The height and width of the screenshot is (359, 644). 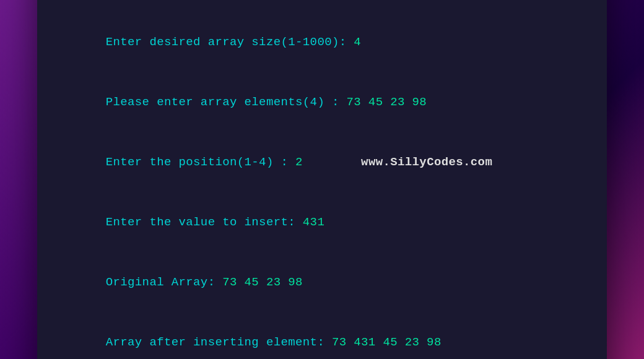 What do you see at coordinates (322, 223) in the screenshot?
I see `line-value-insert: Enter the value to insert: 431` at bounding box center [322, 223].